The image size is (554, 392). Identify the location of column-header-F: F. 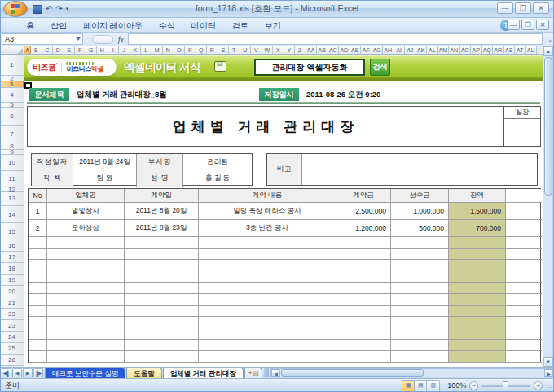
(81, 51).